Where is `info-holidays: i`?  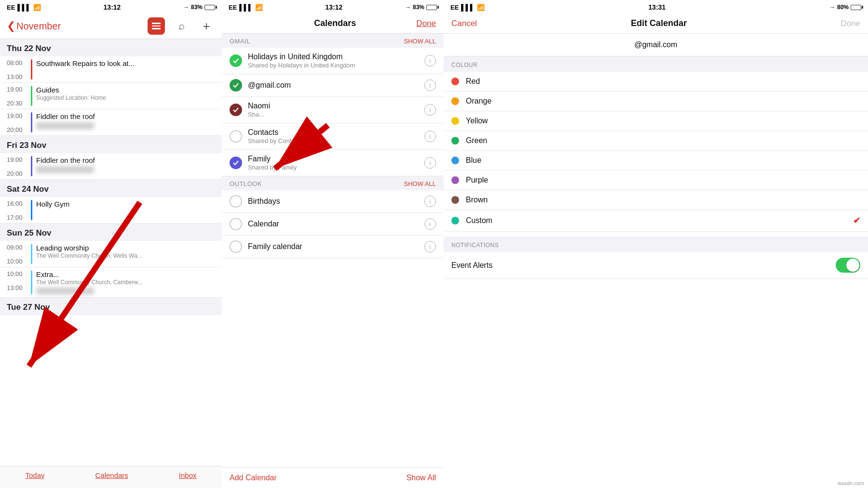
info-holidays: i is located at coordinates (430, 61).